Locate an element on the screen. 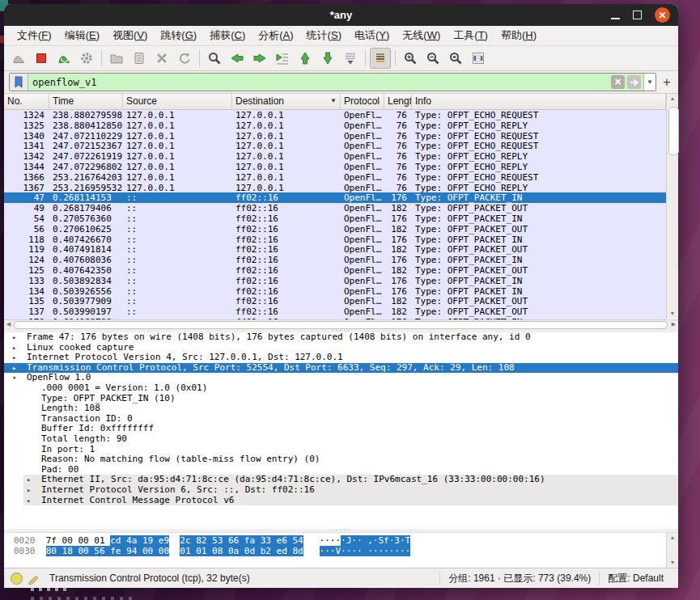 The height and width of the screenshot is (600, 700). detail-row-6: Type: OFPT_PACKET_IN (10) is located at coordinates (342, 399).